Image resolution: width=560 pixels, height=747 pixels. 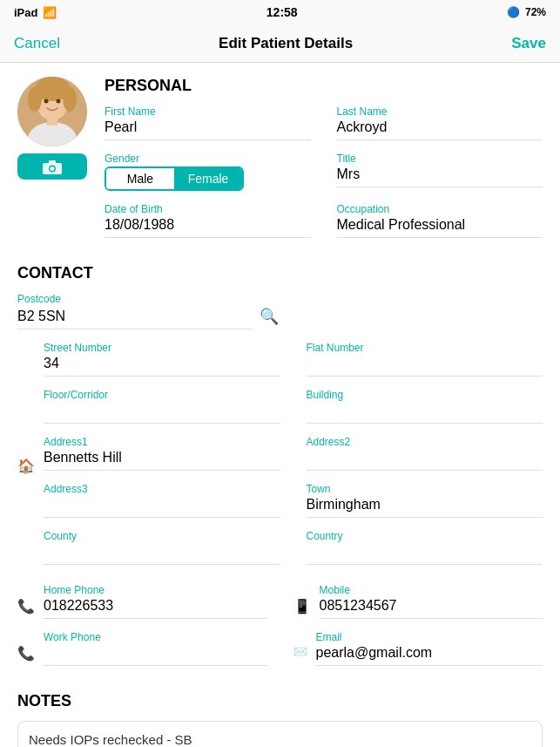 I want to click on contact-section-title: CONTACT, so click(x=280, y=274).